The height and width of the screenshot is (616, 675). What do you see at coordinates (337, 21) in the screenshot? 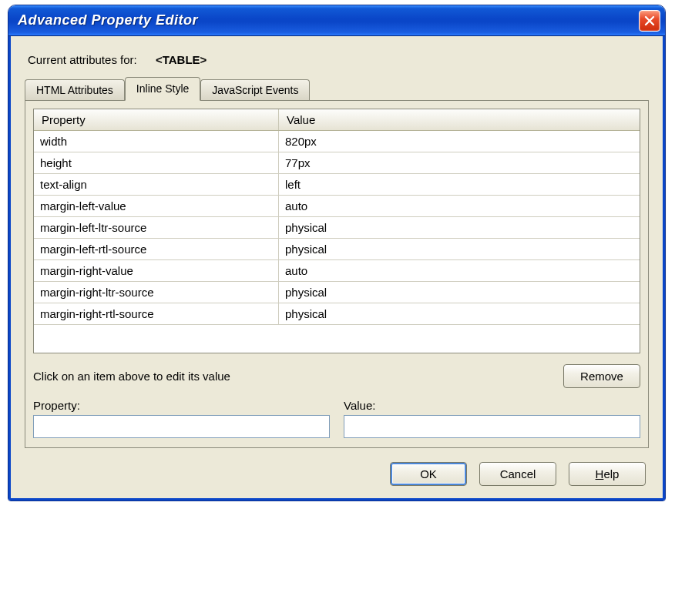
I see `titlebar: Advanced Property Editor` at bounding box center [337, 21].